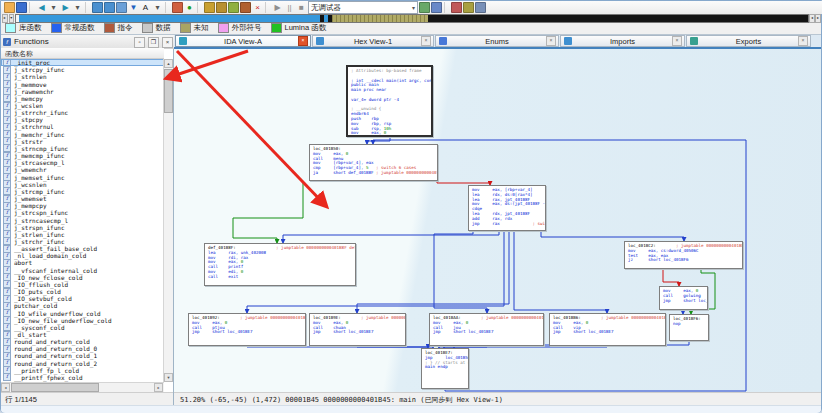  Describe the element at coordinates (748, 41) in the screenshot. I see `tab-exports: Exports×` at that location.